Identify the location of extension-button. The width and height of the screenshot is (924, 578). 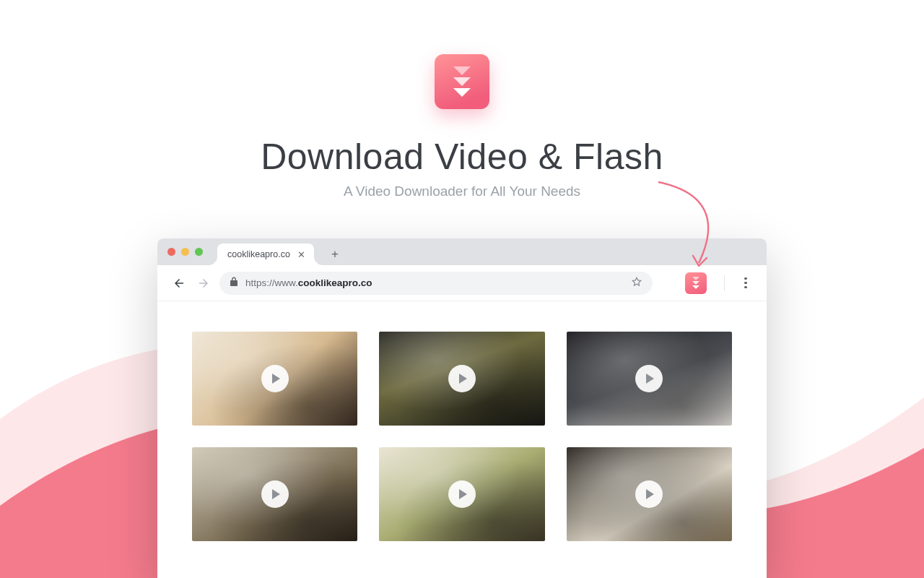
(696, 283).